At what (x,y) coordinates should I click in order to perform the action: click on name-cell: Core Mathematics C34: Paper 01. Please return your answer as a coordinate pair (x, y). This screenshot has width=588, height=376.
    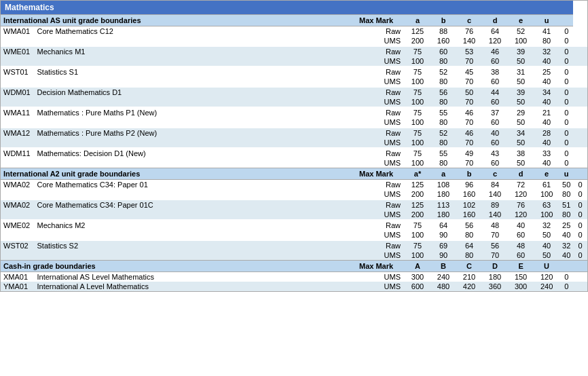
    Looking at the image, I should click on (191, 185).